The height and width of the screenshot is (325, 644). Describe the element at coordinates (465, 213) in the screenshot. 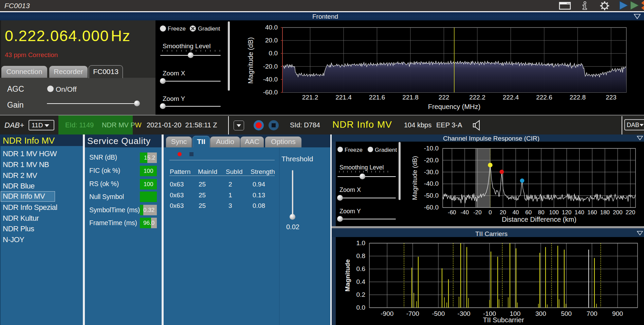

I see `svg-text: -40` at that location.